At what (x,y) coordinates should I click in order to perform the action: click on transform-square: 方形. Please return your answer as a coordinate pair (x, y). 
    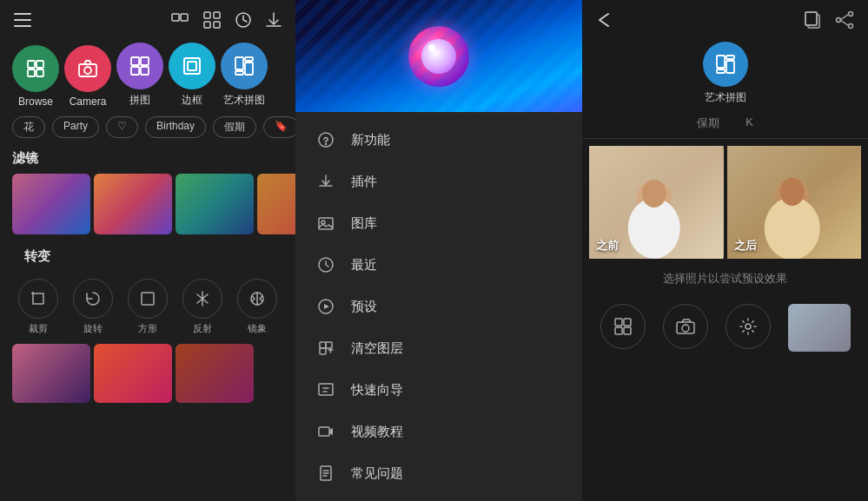
    Looking at the image, I should click on (148, 307).